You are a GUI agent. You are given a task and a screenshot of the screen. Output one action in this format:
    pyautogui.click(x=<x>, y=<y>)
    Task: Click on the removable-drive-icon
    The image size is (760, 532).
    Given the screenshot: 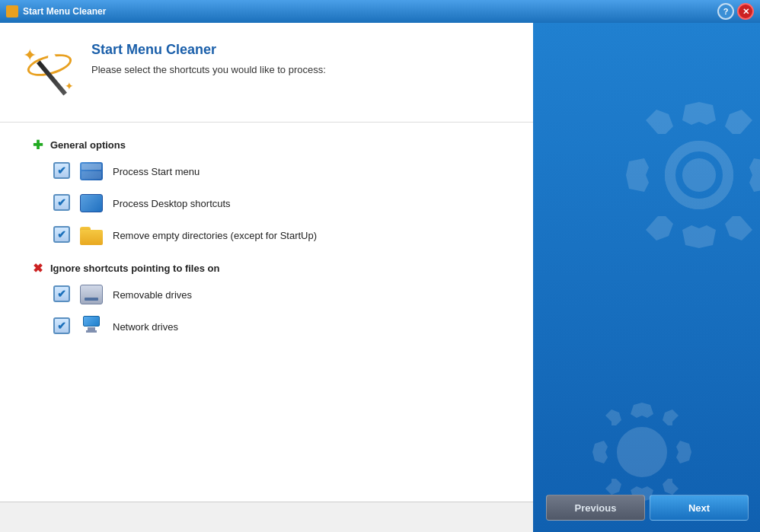 What is the action you would take?
    pyautogui.click(x=91, y=295)
    